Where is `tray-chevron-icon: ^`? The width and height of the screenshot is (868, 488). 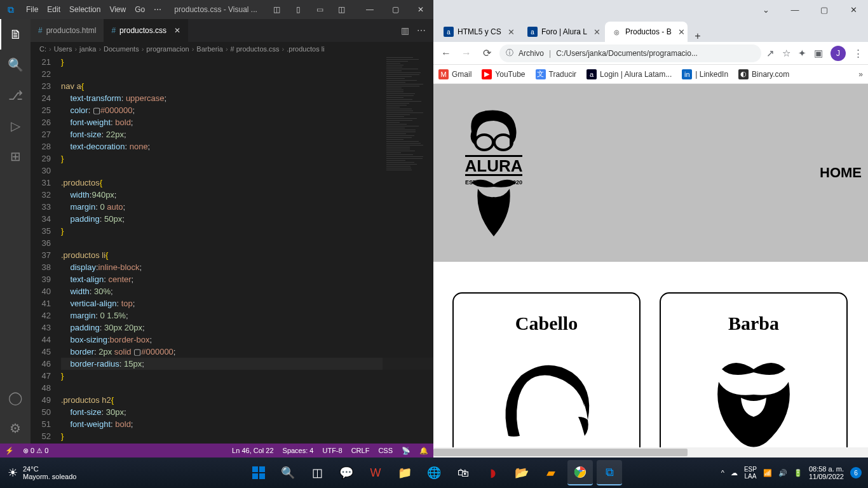 tray-chevron-icon: ^ is located at coordinates (723, 473).